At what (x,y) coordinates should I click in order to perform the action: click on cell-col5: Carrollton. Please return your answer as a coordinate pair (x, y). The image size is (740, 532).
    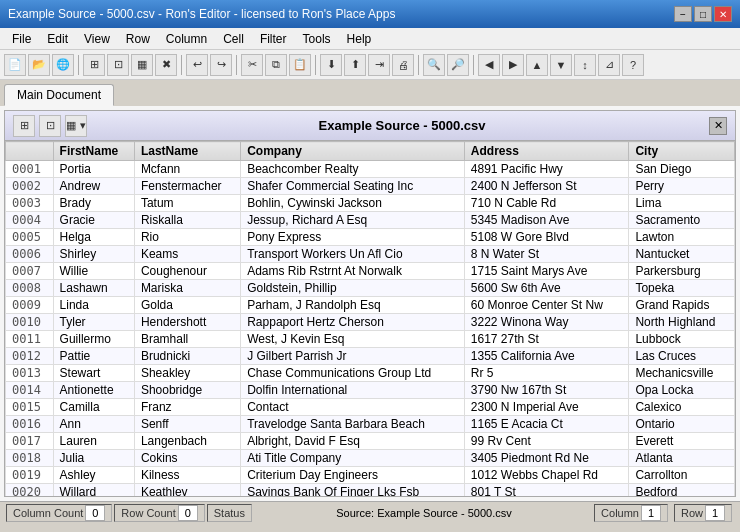
    Looking at the image, I should click on (682, 476).